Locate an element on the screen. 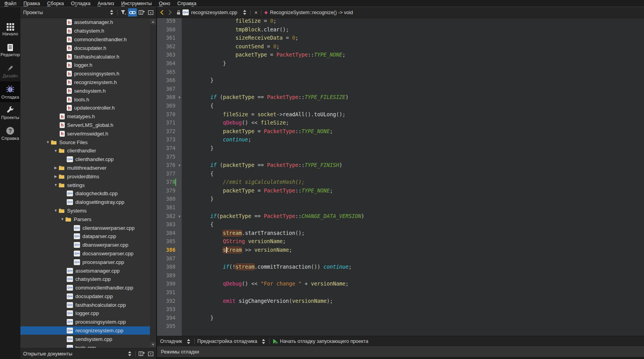 The image size is (644, 359). menu-справка: Справка is located at coordinates (187, 3).